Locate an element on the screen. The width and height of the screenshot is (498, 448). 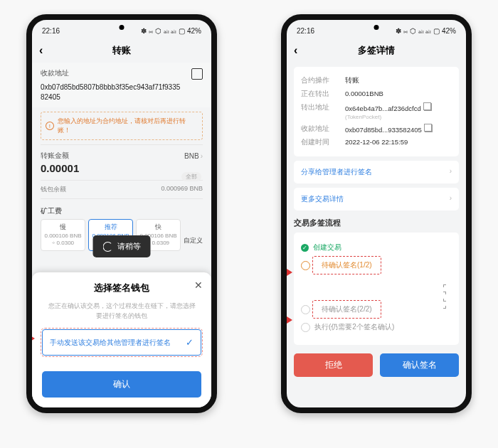
spinner-icon is located at coordinates (108, 247).